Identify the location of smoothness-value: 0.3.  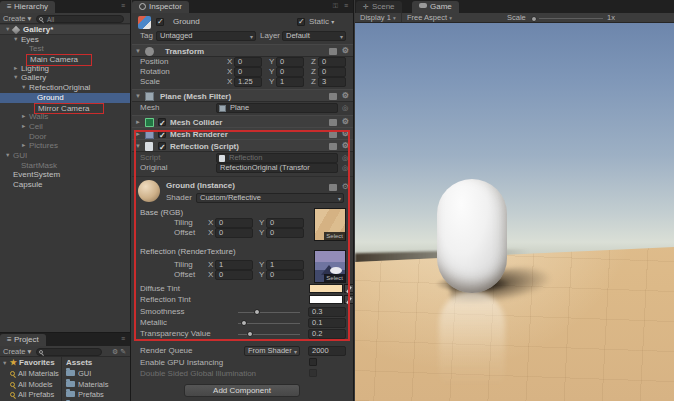
(327, 312).